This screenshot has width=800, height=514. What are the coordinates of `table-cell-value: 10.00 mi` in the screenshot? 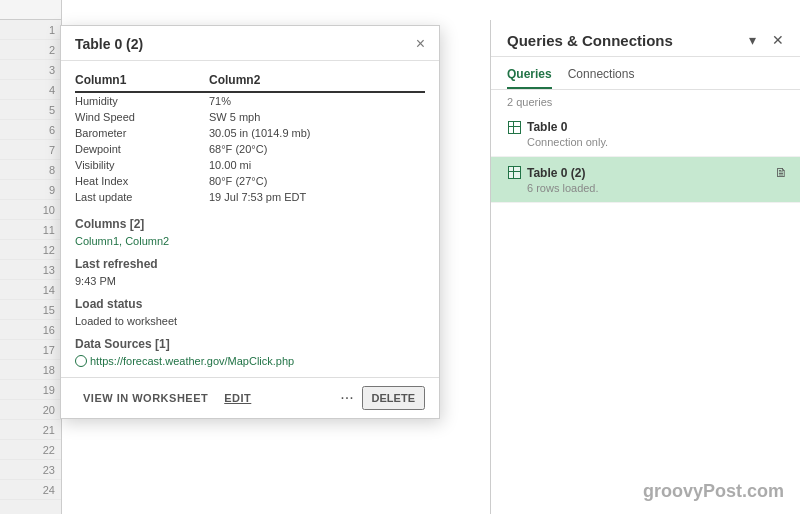 It's located at (317, 165).